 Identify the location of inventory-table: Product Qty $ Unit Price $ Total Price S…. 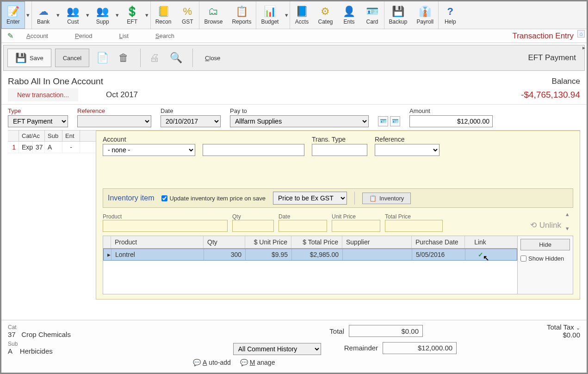
(338, 265).